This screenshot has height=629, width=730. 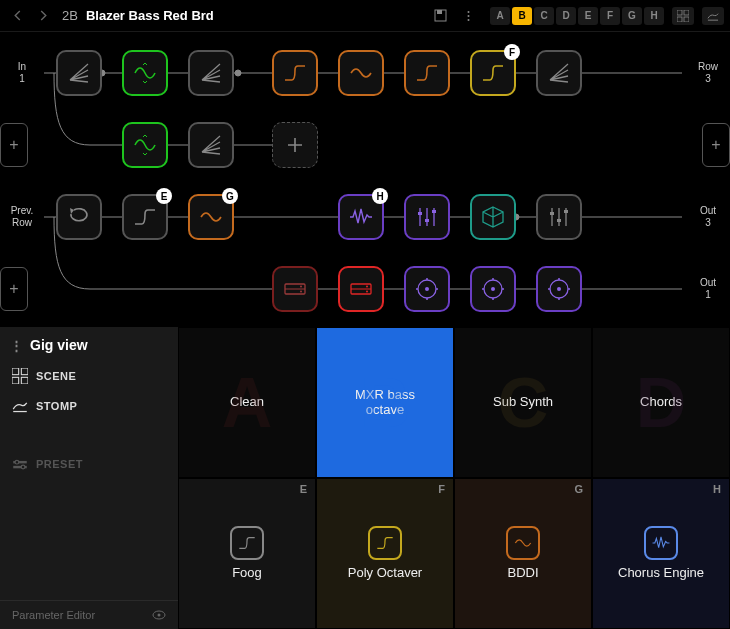 What do you see at coordinates (661, 554) in the screenshot?
I see `stomp-tile-h: HChorus Engine` at bounding box center [661, 554].